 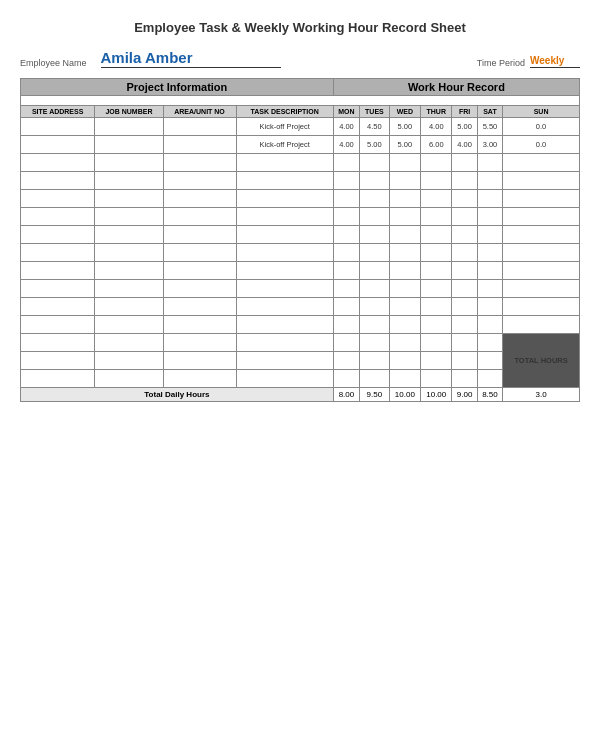 I want to click on page-title: Employee Task & Weekly Working Hour Reco…, so click(x=300, y=28).